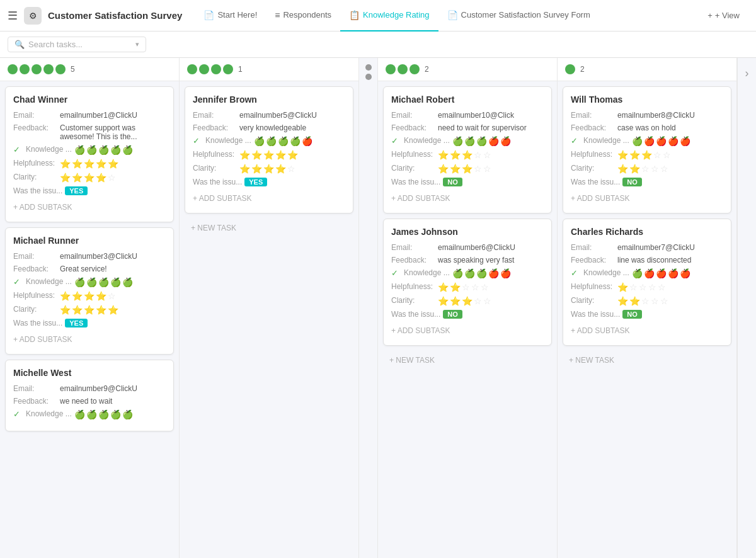 This screenshot has width=756, height=558. I want to click on card-clarity-row: Clarity: ⭐⭐☆☆☆, so click(647, 169).